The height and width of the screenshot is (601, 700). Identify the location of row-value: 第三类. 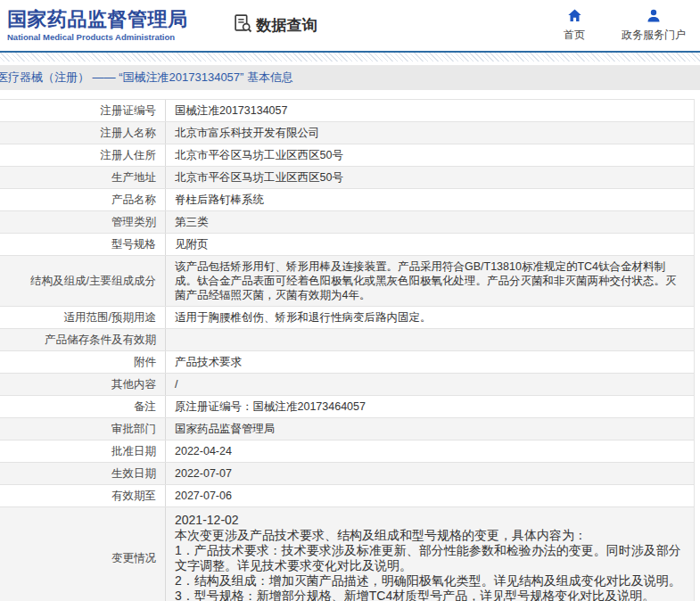
(430, 222).